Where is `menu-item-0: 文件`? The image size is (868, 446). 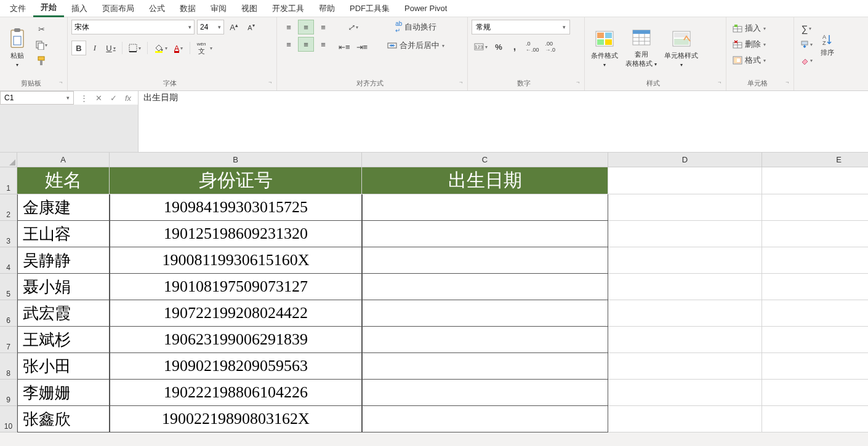
menu-item-0: 文件 is located at coordinates (18, 9).